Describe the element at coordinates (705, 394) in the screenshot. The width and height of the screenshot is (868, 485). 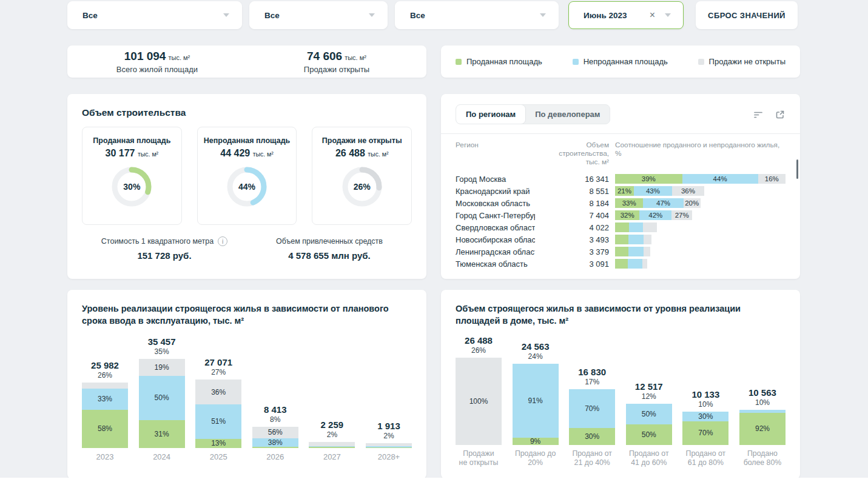
I see `bar-total-label: 10 133` at that location.